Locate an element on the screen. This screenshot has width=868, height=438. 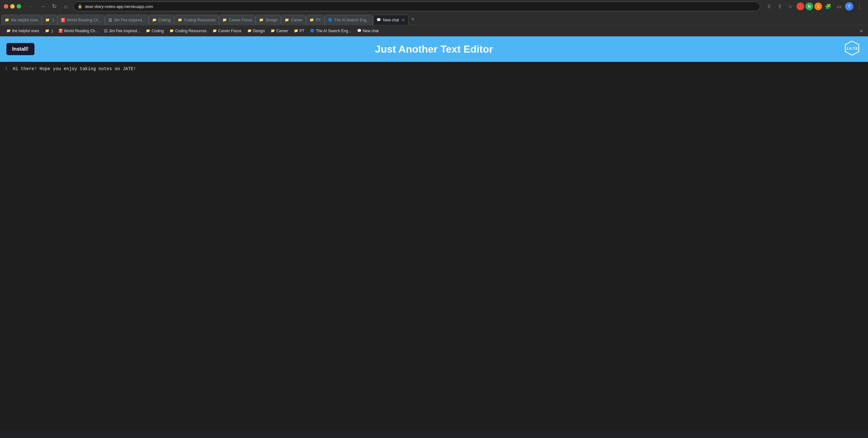
bookmark-pt: 📁 PT is located at coordinates (299, 31).